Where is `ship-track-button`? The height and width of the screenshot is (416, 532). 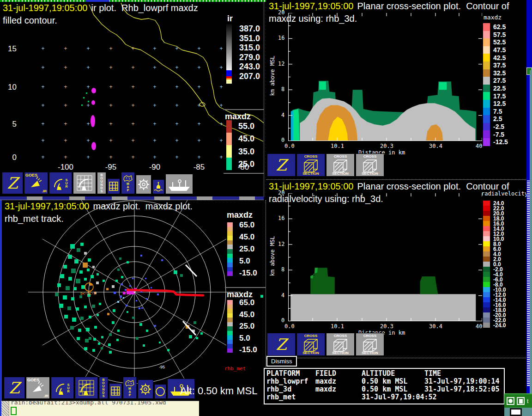
ship-track-button is located at coordinates (179, 184).